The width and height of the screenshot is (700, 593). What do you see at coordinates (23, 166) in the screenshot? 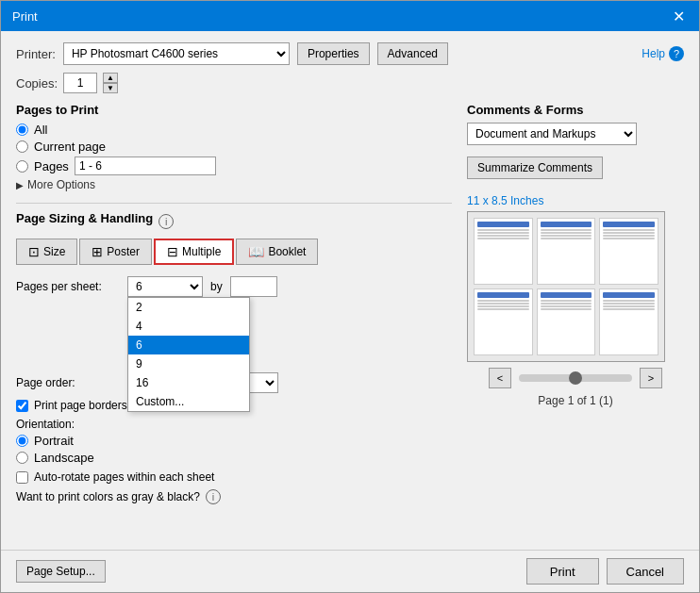
I see `radio-pages-input` at bounding box center [23, 166].